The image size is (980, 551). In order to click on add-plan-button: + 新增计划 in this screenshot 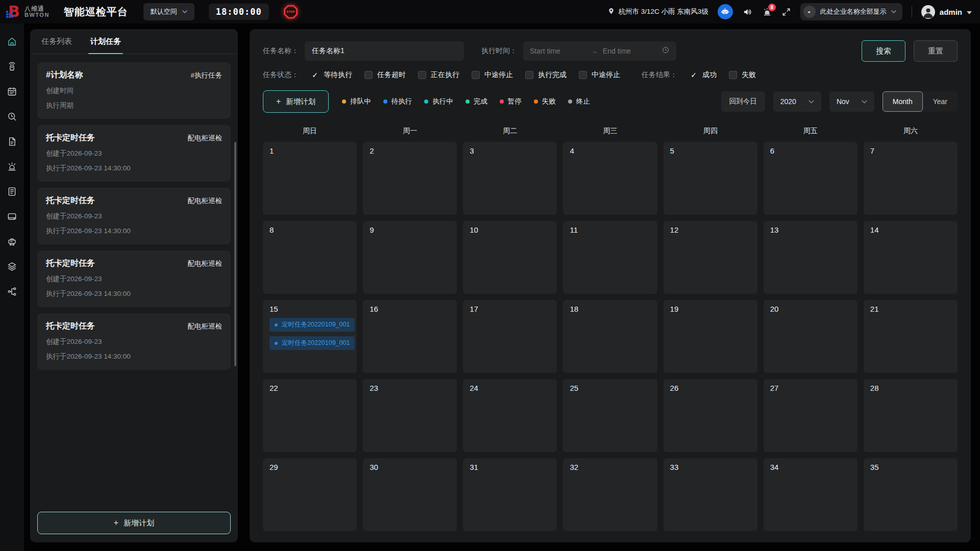, I will do `click(296, 102)`.